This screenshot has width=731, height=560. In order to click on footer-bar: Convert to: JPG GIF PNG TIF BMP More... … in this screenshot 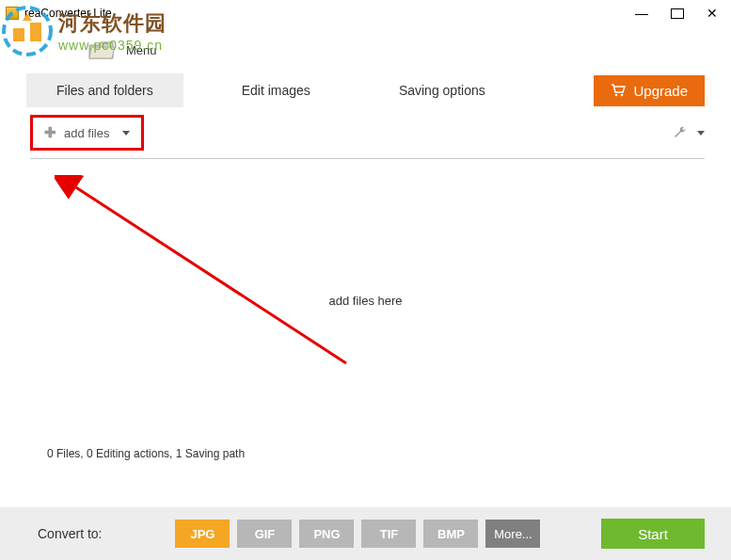, I will do `click(365, 534)`.